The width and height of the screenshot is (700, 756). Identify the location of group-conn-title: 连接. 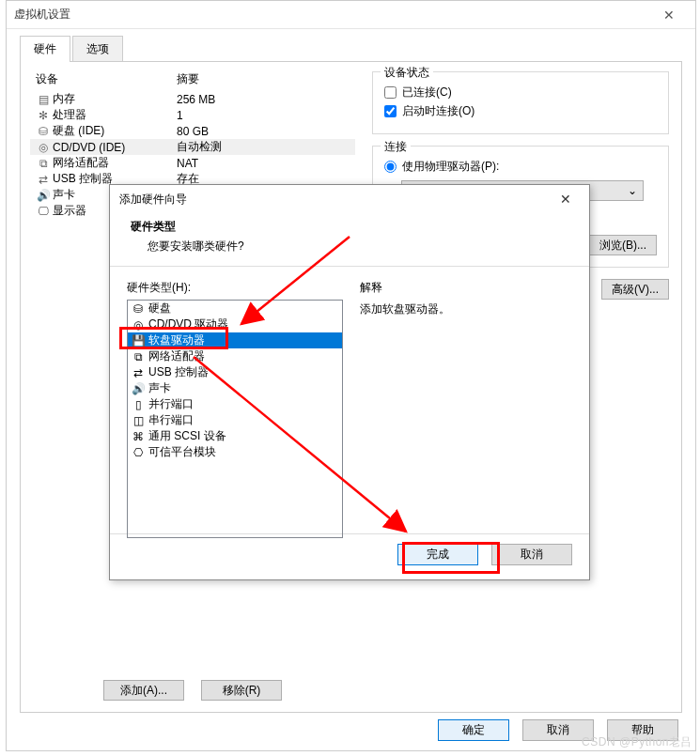
(396, 147).